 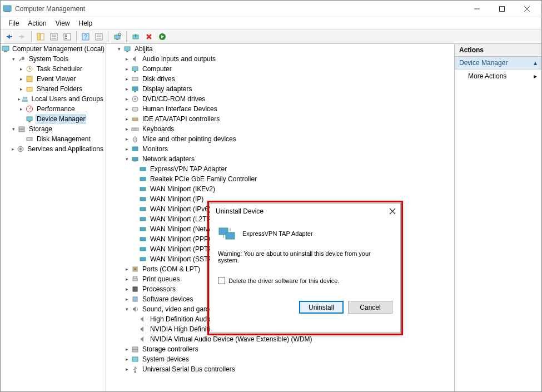 What do you see at coordinates (392, 211) in the screenshot?
I see `dialog-close-button` at bounding box center [392, 211].